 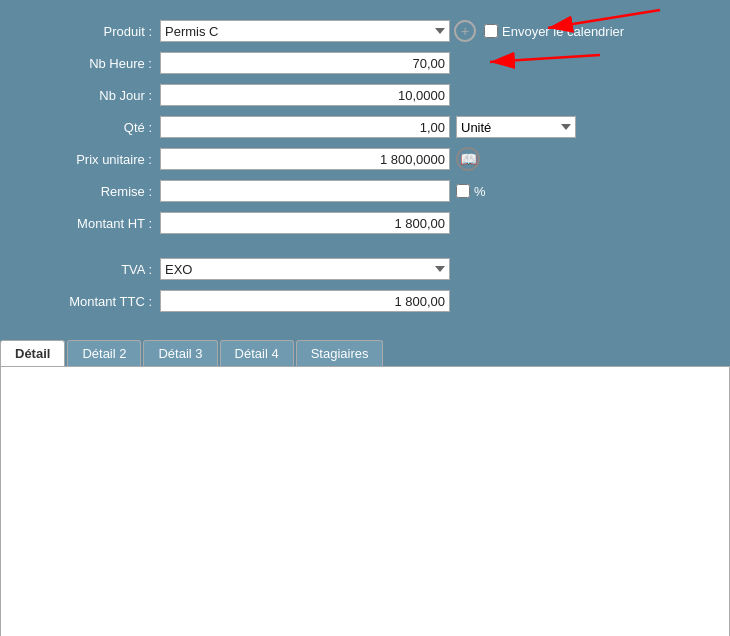 I want to click on remise-label: Remise :, so click(x=80, y=192).